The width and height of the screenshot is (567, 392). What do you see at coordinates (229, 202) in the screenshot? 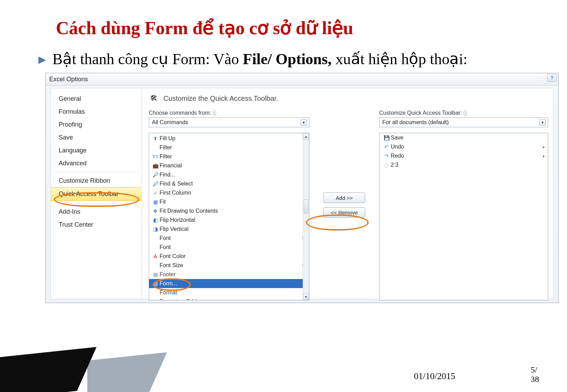
I see `command-item: ▦Fit` at bounding box center [229, 202].